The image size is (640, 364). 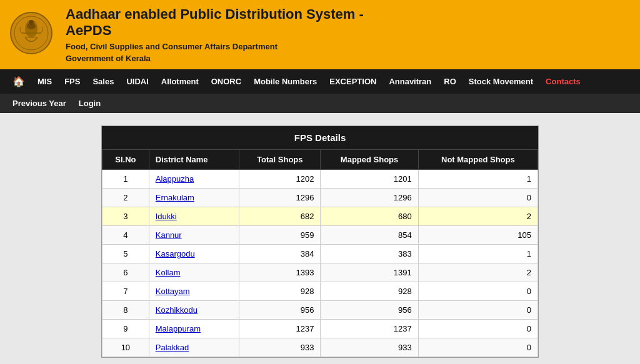 What do you see at coordinates (320, 137) in the screenshot?
I see `table-title: FPS Details` at bounding box center [320, 137].